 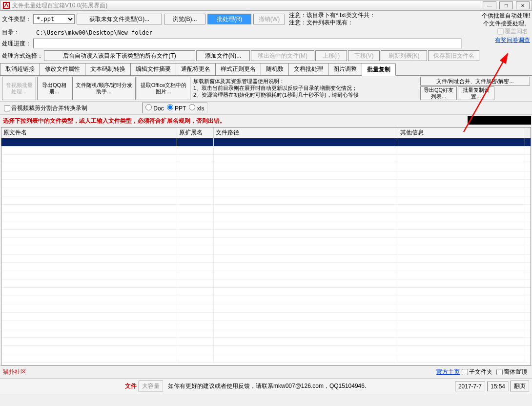 I want to click on dir-value: C:\Users\mkw00\Desktop\New folder, so click(x=94, y=33).